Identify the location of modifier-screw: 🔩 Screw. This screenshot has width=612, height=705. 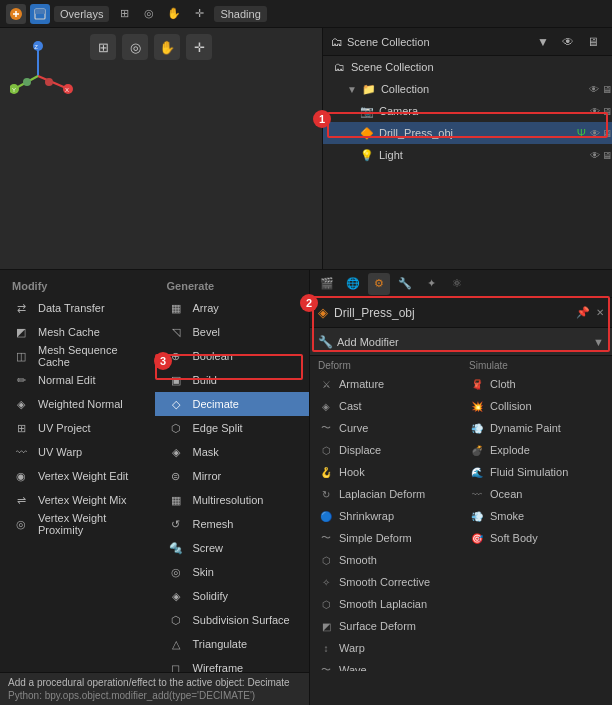
(232, 548).